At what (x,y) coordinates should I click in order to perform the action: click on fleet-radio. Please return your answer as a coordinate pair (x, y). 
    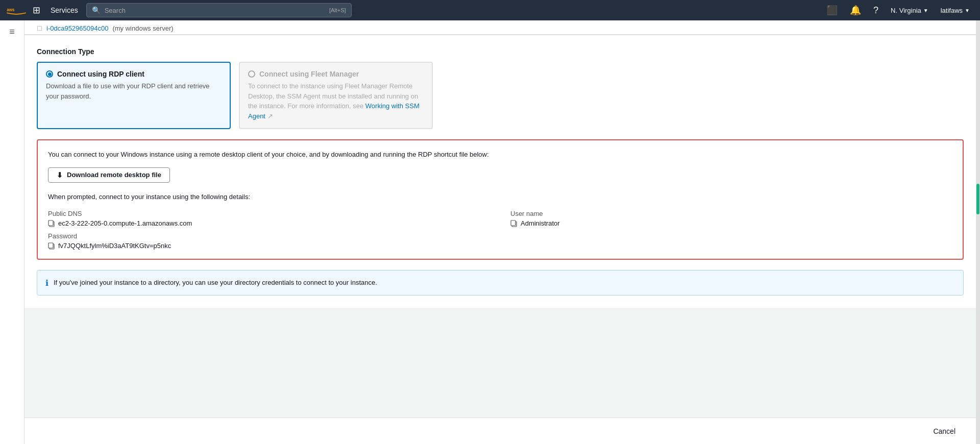
    Looking at the image, I should click on (252, 74).